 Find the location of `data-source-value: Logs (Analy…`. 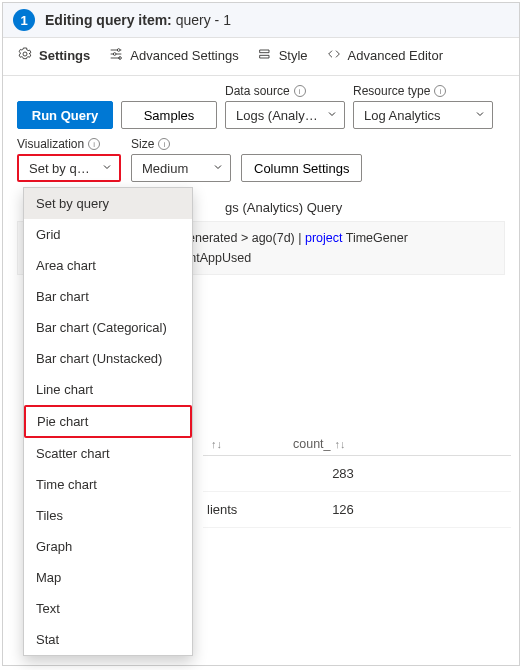

data-source-value: Logs (Analy… is located at coordinates (277, 116).